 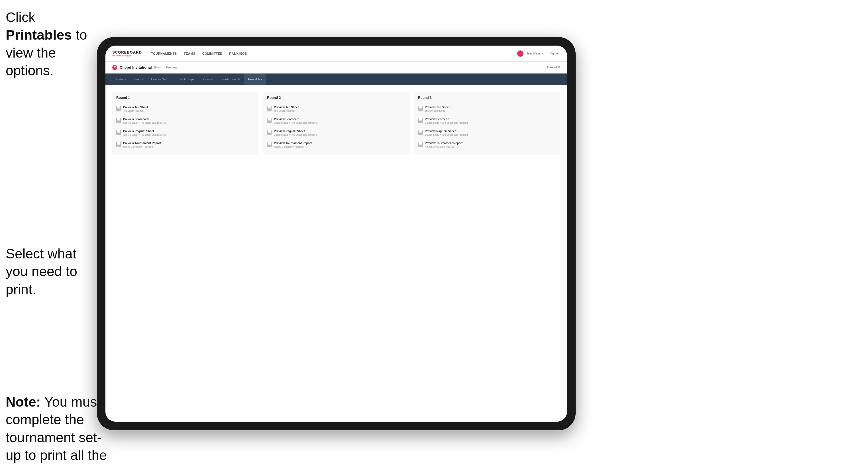 What do you see at coordinates (487, 123) in the screenshot?
I see `round-3-section: Round 3 Preview Tee Sheet Tee Sheet requ…` at bounding box center [487, 123].